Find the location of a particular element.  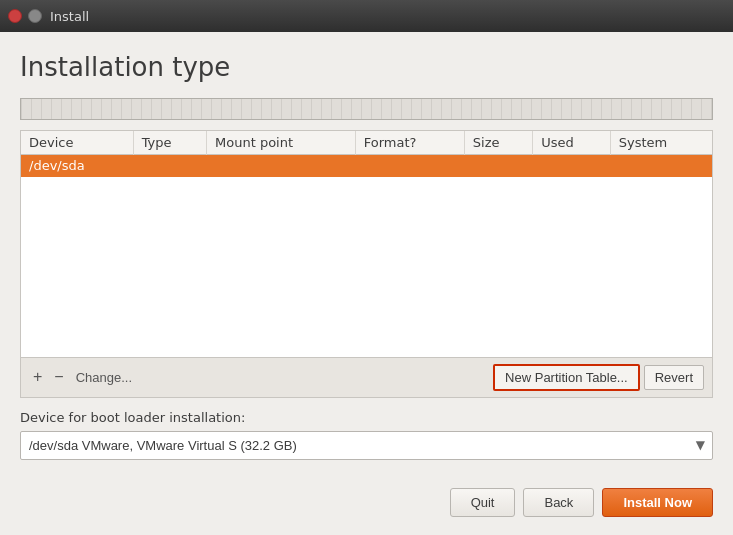

cell-format is located at coordinates (410, 166).